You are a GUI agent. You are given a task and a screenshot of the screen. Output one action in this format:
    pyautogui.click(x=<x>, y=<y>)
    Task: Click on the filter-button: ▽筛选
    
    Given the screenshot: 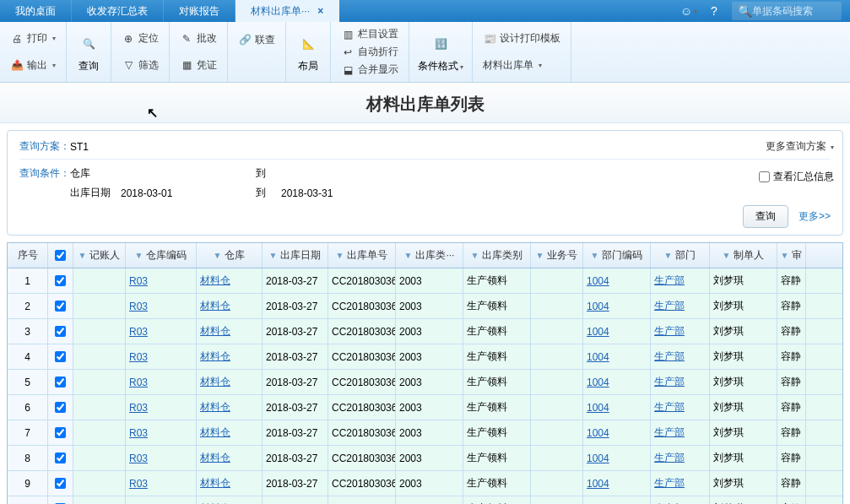 What is the action you would take?
    pyautogui.click(x=140, y=66)
    